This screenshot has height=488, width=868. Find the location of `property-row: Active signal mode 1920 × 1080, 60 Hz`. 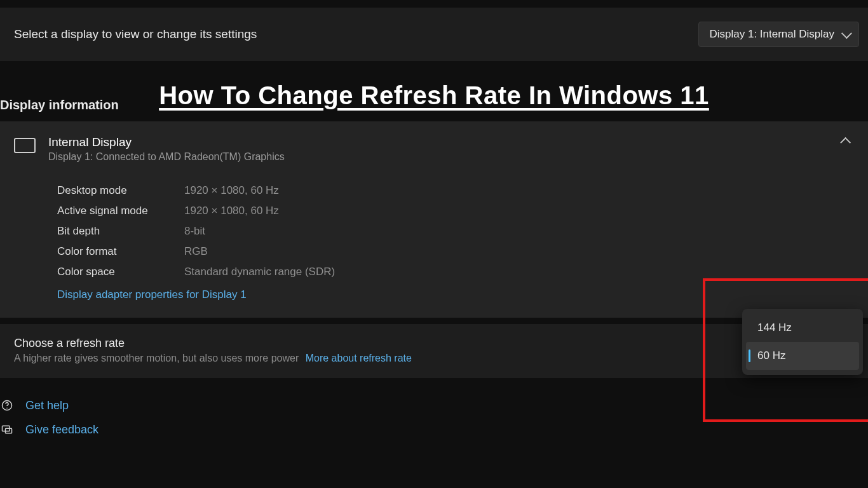

property-row: Active signal mode 1920 × 1080, 60 Hz is located at coordinates (454, 211).